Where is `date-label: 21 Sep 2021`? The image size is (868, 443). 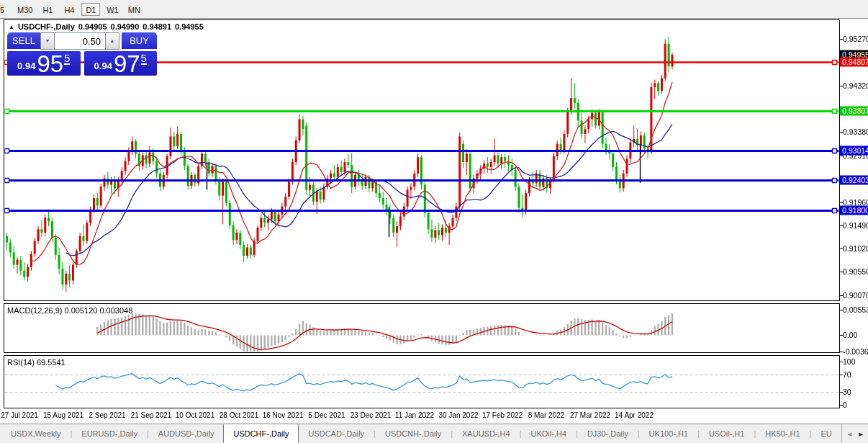 date-label: 21 Sep 2021 is located at coordinates (151, 415).